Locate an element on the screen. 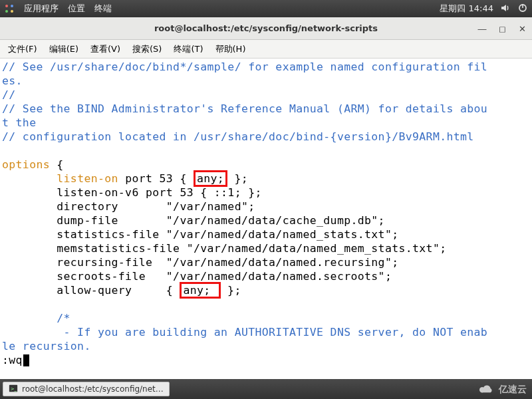  config-line: directory "/var/named"; is located at coordinates (129, 206).